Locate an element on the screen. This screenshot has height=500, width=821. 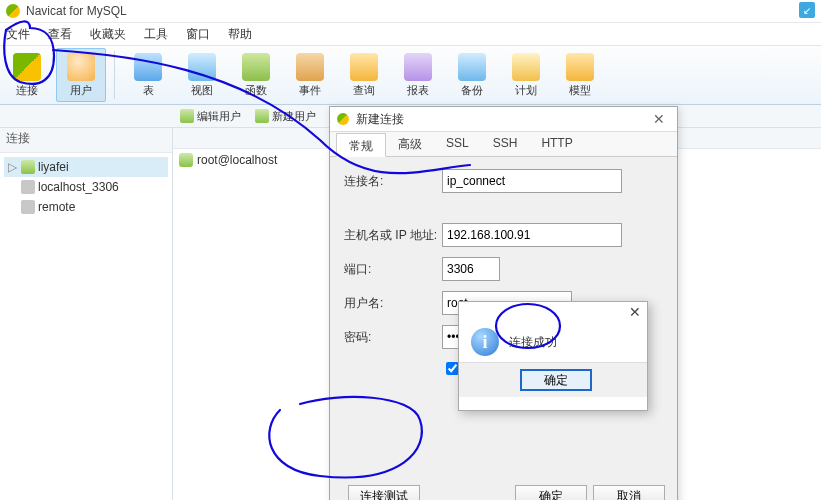
menu-window: 窗口 is located at coordinates (198, 34).